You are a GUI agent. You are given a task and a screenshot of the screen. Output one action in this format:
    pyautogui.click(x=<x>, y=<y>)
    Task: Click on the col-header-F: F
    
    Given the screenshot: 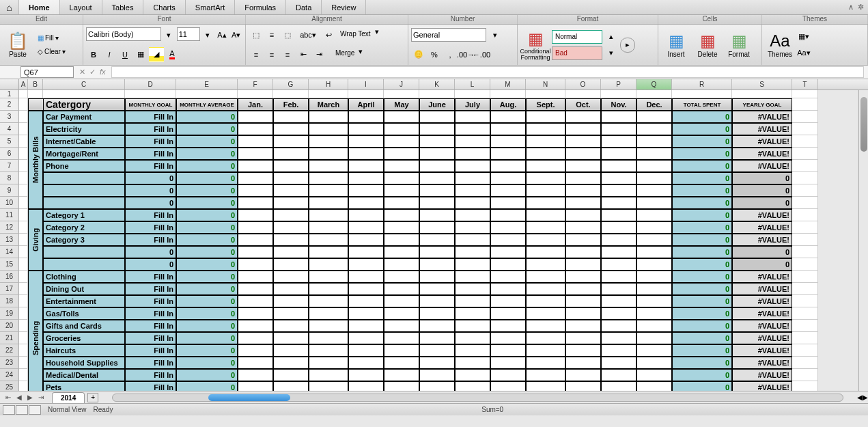 What is the action you would take?
    pyautogui.click(x=255, y=85)
    